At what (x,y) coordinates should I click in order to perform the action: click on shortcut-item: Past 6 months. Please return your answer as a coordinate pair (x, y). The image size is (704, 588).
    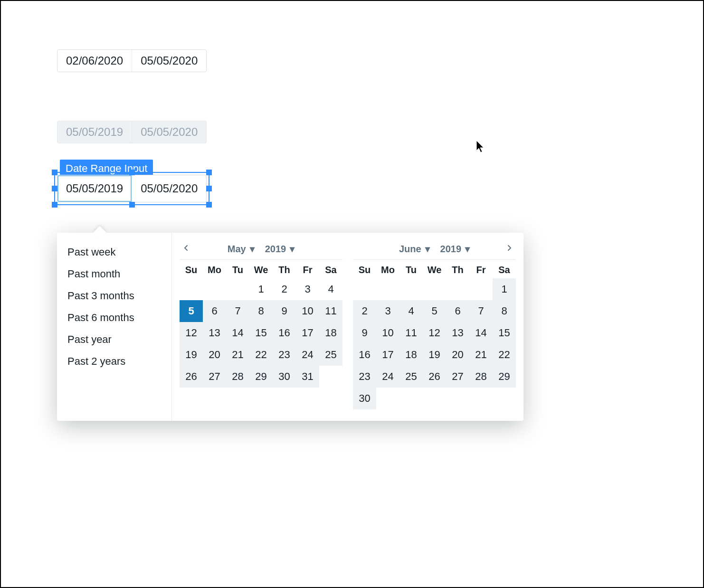
    Looking at the image, I should click on (114, 318).